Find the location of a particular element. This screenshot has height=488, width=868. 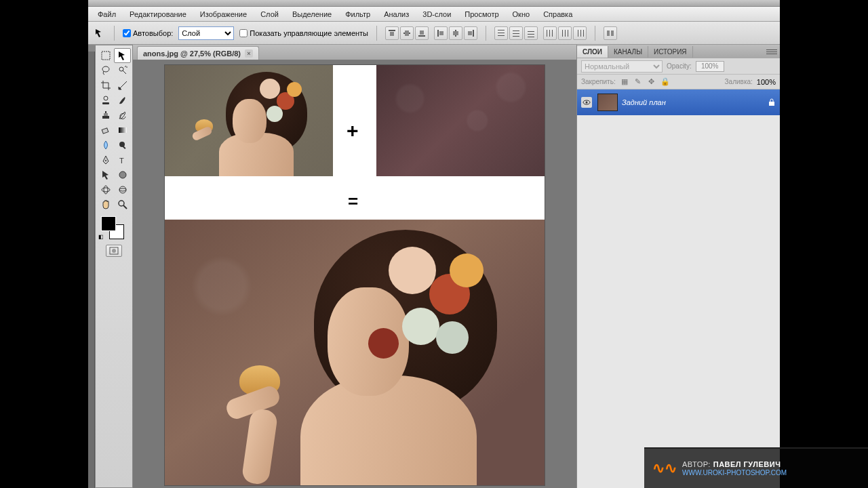

menu-edit: Редактирование is located at coordinates (158, 14).